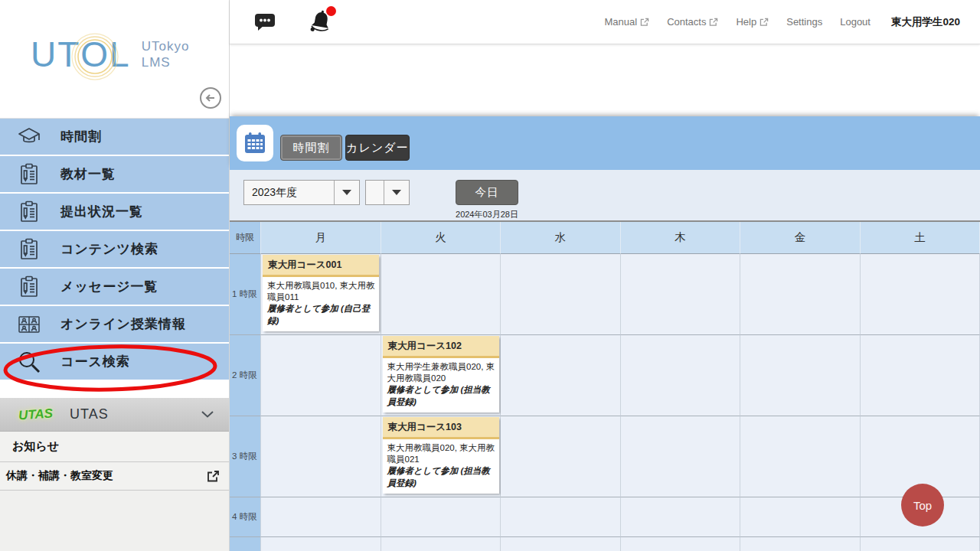  Describe the element at coordinates (115, 288) in the screenshot. I see `sidebar-item-messages: メッセージ一覧` at that location.